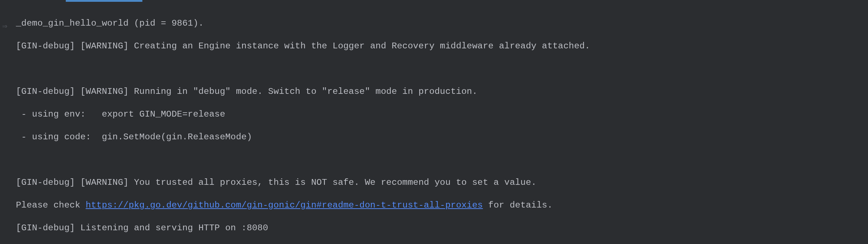 Image resolution: width=868 pixels, height=244 pixels. What do you see at coordinates (284, 205) in the screenshot?
I see `proxy-docs-link: https://pkg.go.dev/github.com/gin-gonic/…` at bounding box center [284, 205].